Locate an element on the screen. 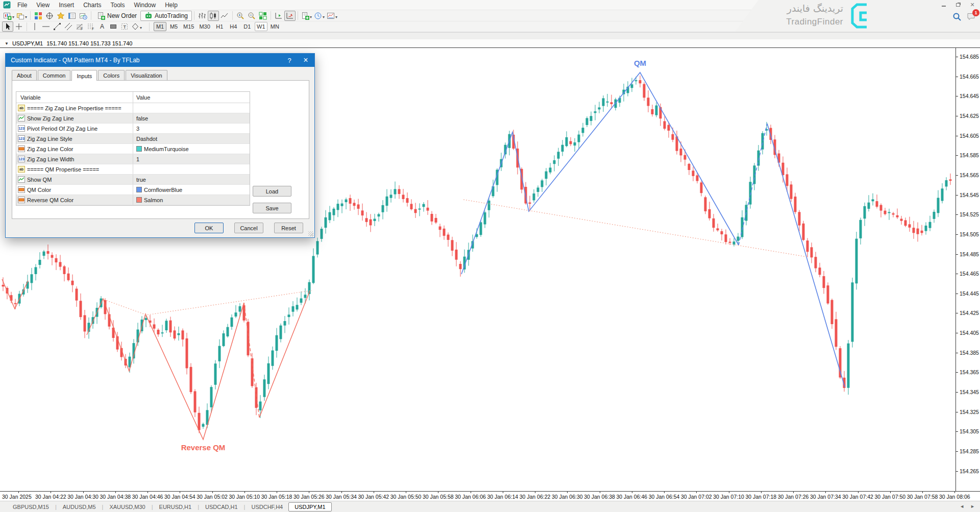 This screenshot has height=512, width=980. timeframe-m30: M30 is located at coordinates (204, 27).